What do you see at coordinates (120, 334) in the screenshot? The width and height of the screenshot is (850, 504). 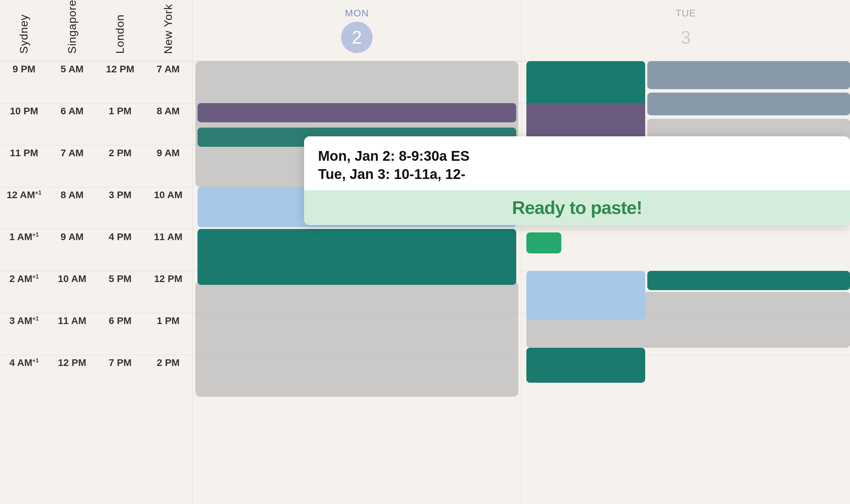 I see `time-cell: 6 PM` at bounding box center [120, 334].